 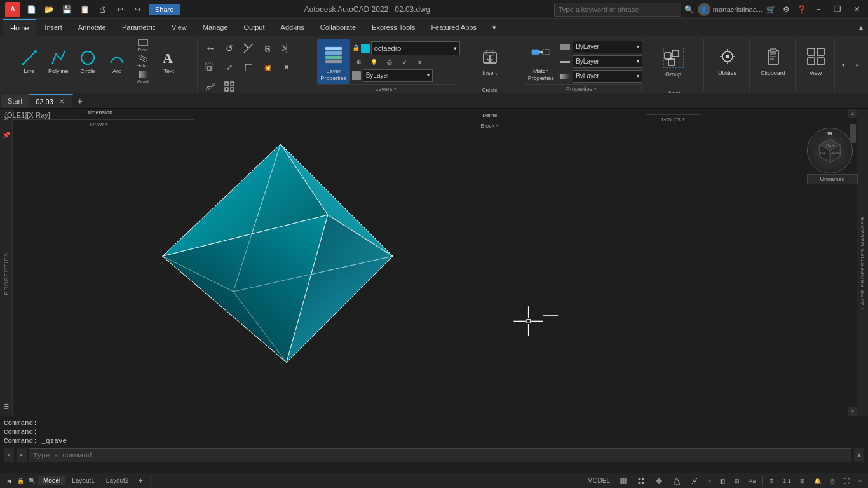 What do you see at coordinates (140, 481) in the screenshot?
I see `new-layout-btn: +` at bounding box center [140, 481].